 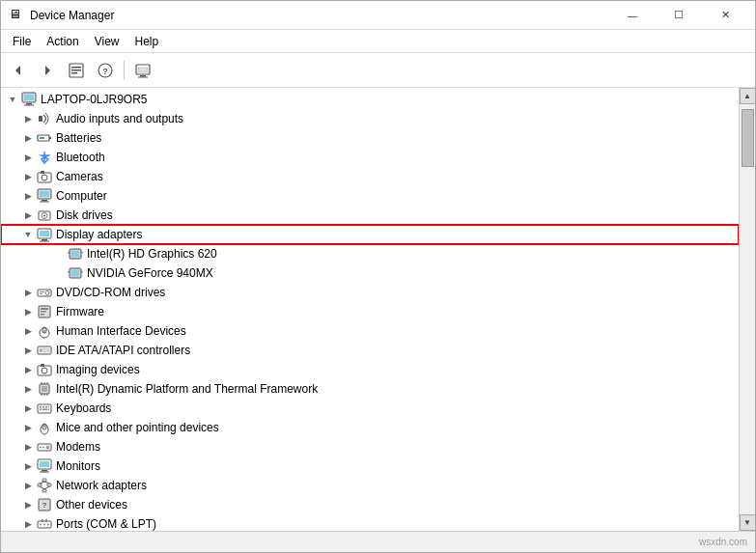 What do you see at coordinates (44, 196) in the screenshot?
I see `computer-device-icon` at bounding box center [44, 196].